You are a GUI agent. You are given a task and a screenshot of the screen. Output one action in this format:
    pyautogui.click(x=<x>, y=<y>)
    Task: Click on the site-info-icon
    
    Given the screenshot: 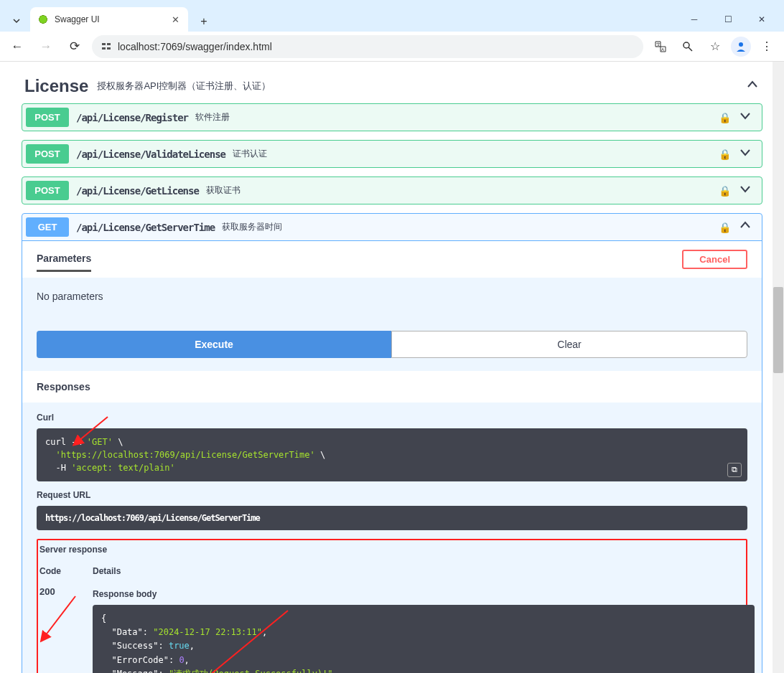 What is the action you would take?
    pyautogui.click(x=106, y=47)
    